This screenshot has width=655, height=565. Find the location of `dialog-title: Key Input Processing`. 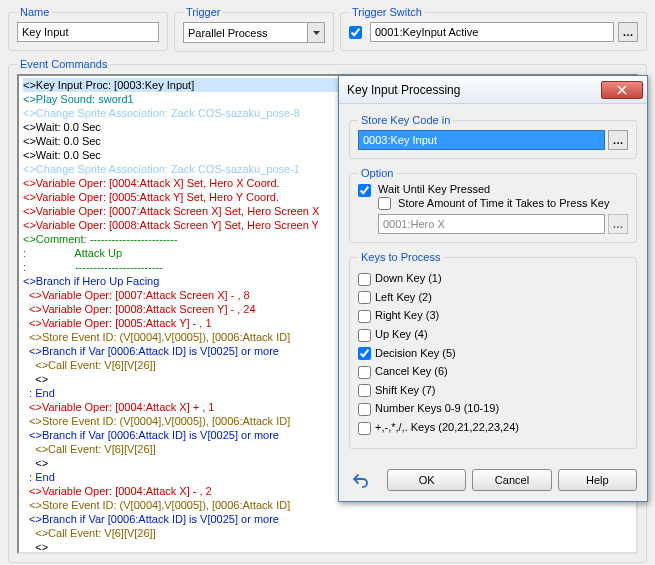

dialog-title: Key Input Processing is located at coordinates (474, 90).